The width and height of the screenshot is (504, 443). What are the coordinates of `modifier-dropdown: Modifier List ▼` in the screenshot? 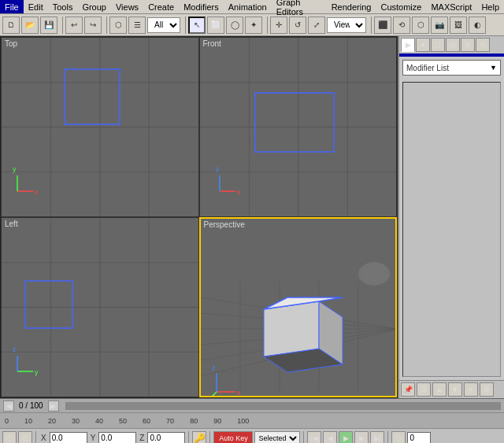 It's located at (452, 68).